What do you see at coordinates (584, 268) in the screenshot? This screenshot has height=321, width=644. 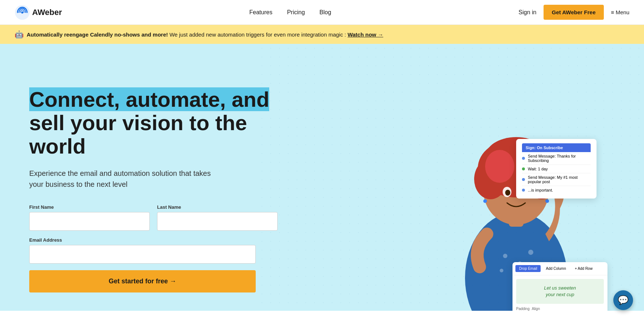 I see `tab-add-row: + Add Row` at bounding box center [584, 268].